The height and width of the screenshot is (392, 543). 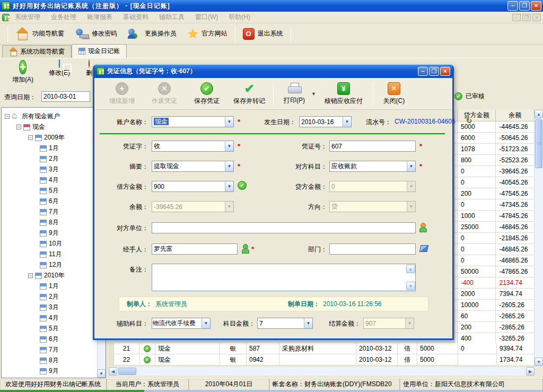 I want to click on table-row: 22 ✔ 现金 银 0942 2010-03-12 借 5000 1734.74, so click(x=321, y=360).